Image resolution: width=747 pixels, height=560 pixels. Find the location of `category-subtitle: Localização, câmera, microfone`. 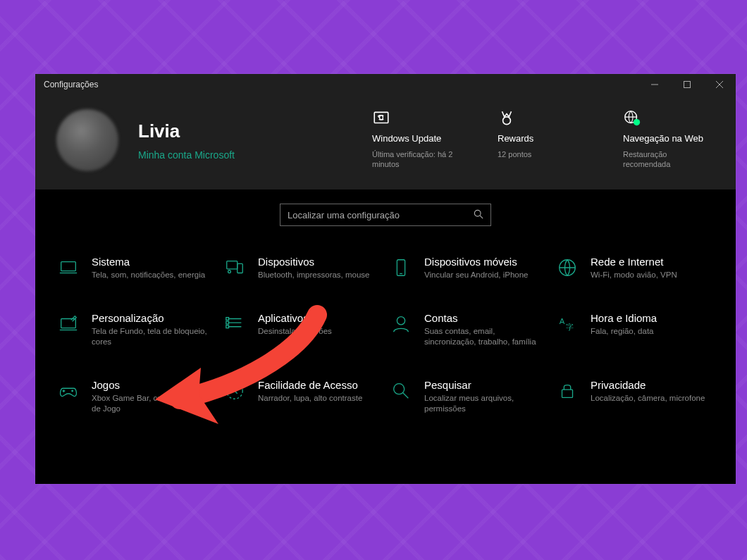

category-subtitle: Localização, câmera, microfone is located at coordinates (648, 399).